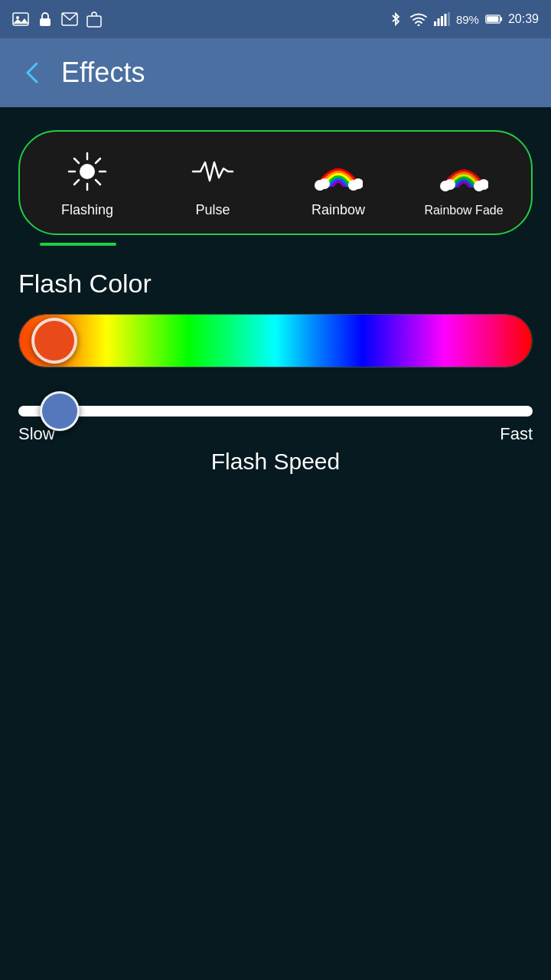  Describe the element at coordinates (103, 73) in the screenshot. I see `page-title: Effects` at that location.